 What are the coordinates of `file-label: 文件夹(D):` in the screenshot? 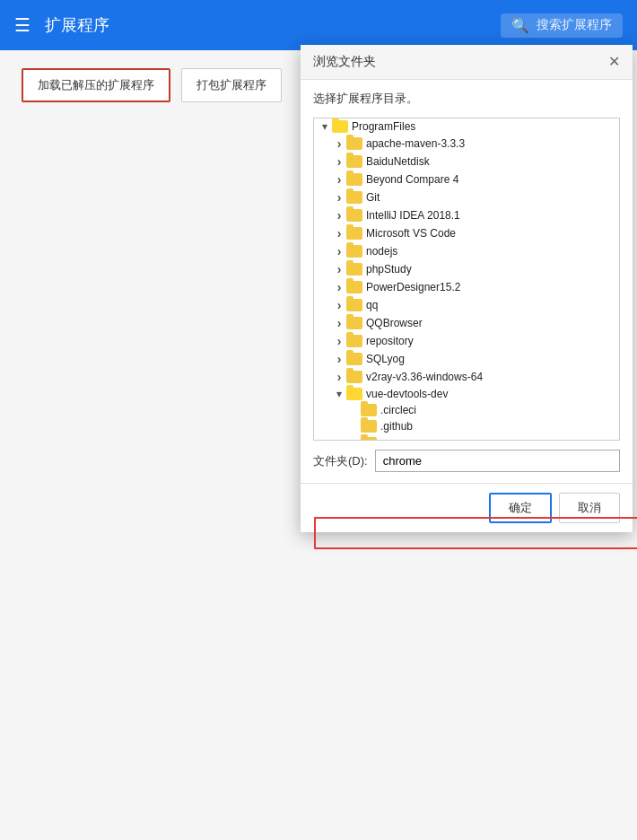 It's located at (341, 461).